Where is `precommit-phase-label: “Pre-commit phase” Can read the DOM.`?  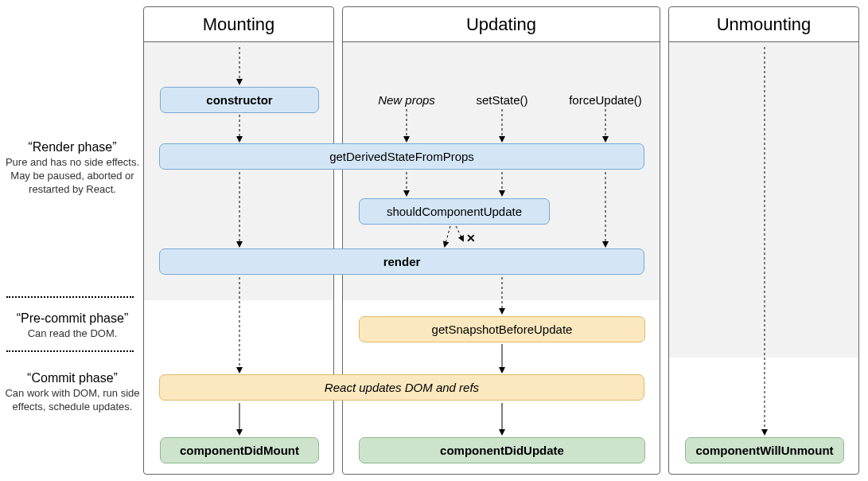
precommit-phase-label: “Pre-commit phase” Can read the DOM. is located at coordinates (72, 326).